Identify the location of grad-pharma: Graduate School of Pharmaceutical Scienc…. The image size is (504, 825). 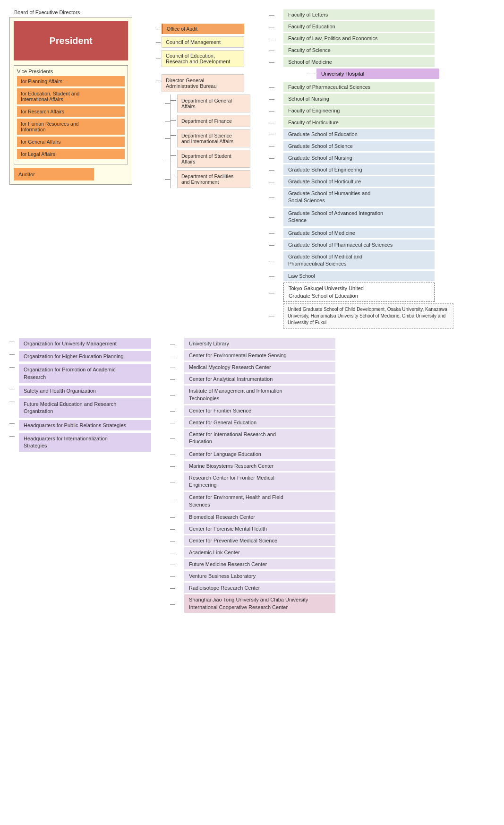
(382, 245).